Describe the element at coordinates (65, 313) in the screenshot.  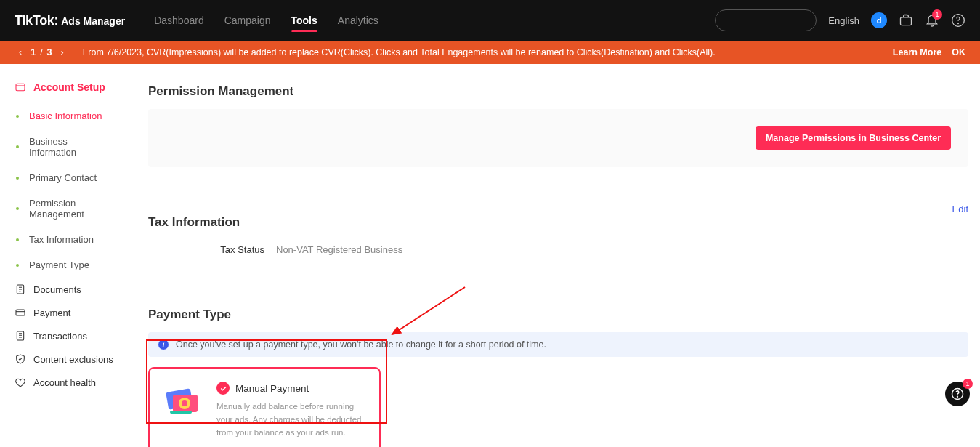
I see `sidebar-payment: Payment` at that location.